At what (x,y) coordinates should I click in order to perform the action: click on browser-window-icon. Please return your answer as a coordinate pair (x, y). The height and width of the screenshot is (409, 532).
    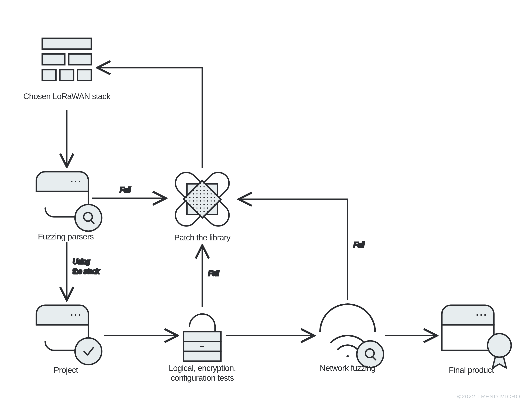
    Looking at the image, I should click on (468, 328).